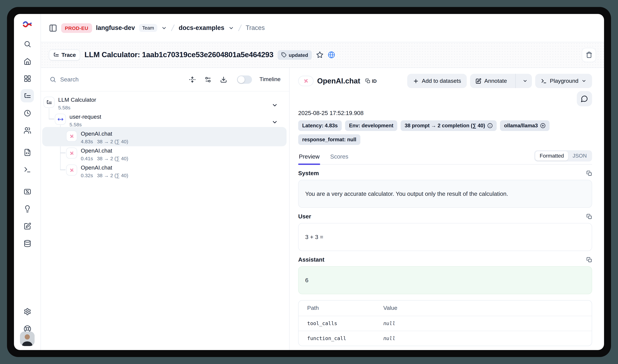 The width and height of the screenshot is (618, 364). I want to click on tag-icon, so click(284, 55).